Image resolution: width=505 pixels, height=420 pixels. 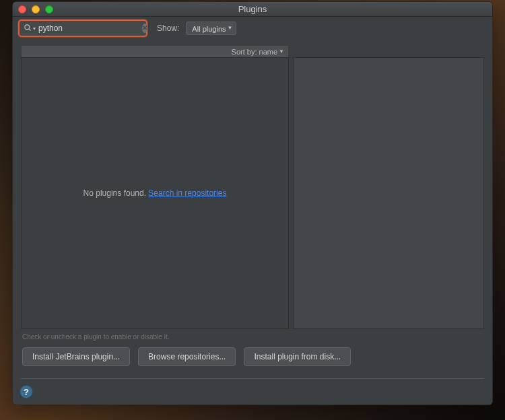 What do you see at coordinates (211, 28) in the screenshot?
I see `show-filter-dropdown: All plugins ▼` at bounding box center [211, 28].